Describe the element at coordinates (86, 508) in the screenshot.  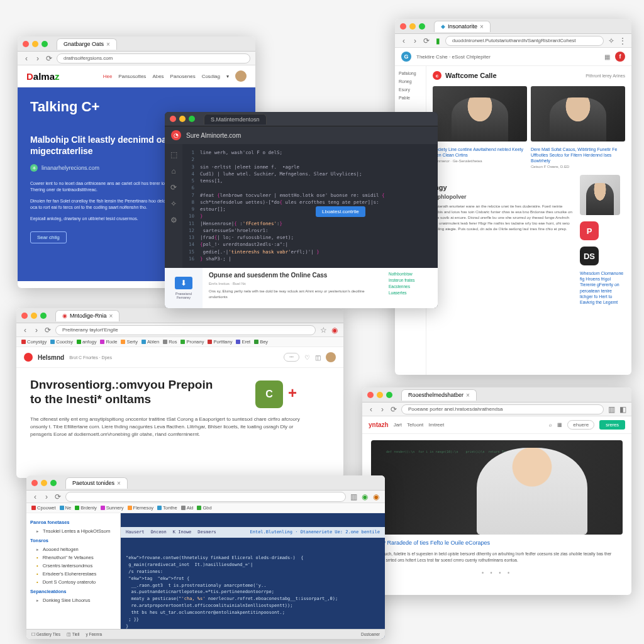
I see `toolbar-item: Brdeniy` at that location.